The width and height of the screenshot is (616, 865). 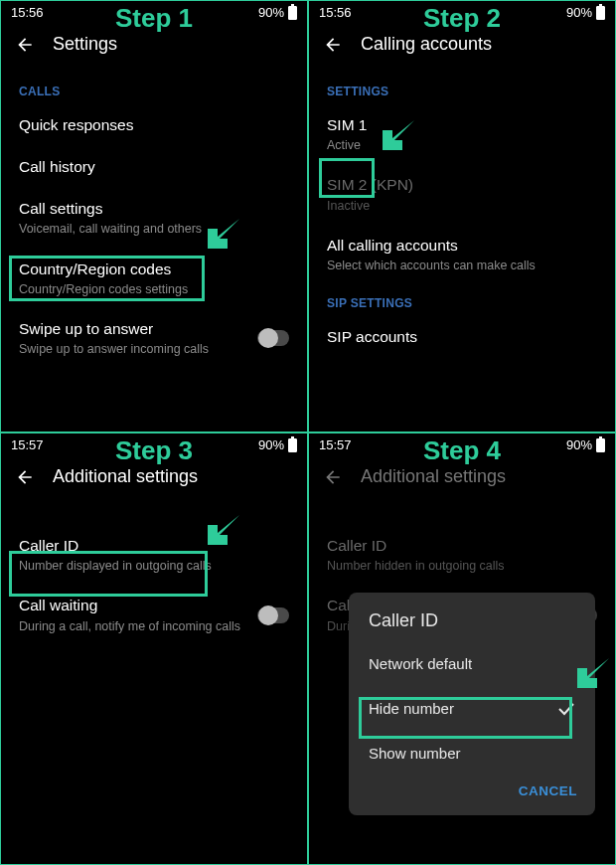 What do you see at coordinates (462, 300) in the screenshot?
I see `section-header-sip: SIP SETTINGS` at bounding box center [462, 300].